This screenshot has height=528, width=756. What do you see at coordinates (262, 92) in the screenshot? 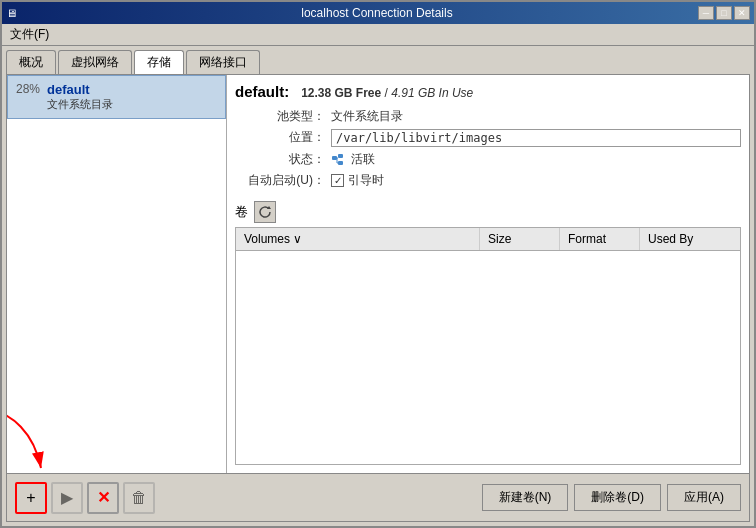
I see `detail-name: default:` at bounding box center [262, 92].